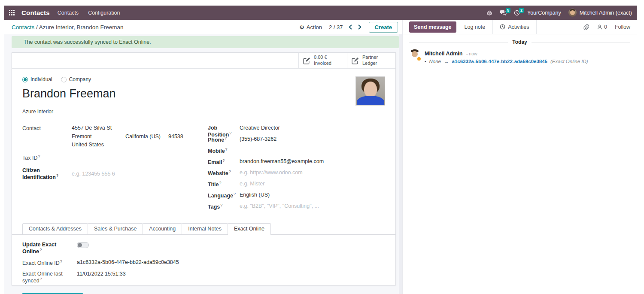 The height and width of the screenshot is (294, 644). Describe the element at coordinates (83, 245) in the screenshot. I see `update-exact-online-toggle` at that location.